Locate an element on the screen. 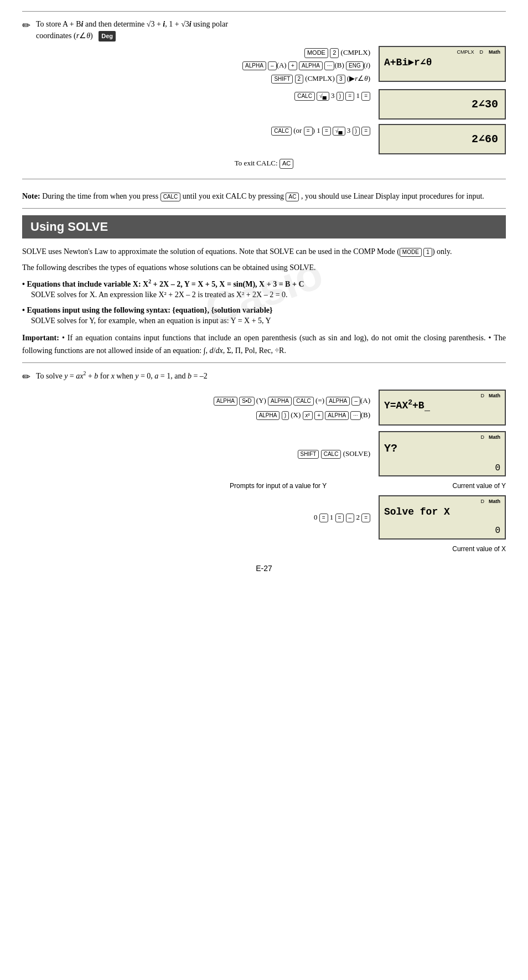 The height and width of the screenshot is (980, 528). calc-steps-3: CALC (or =) 1 = √▄ 3 ) = is located at coordinates (200, 131).